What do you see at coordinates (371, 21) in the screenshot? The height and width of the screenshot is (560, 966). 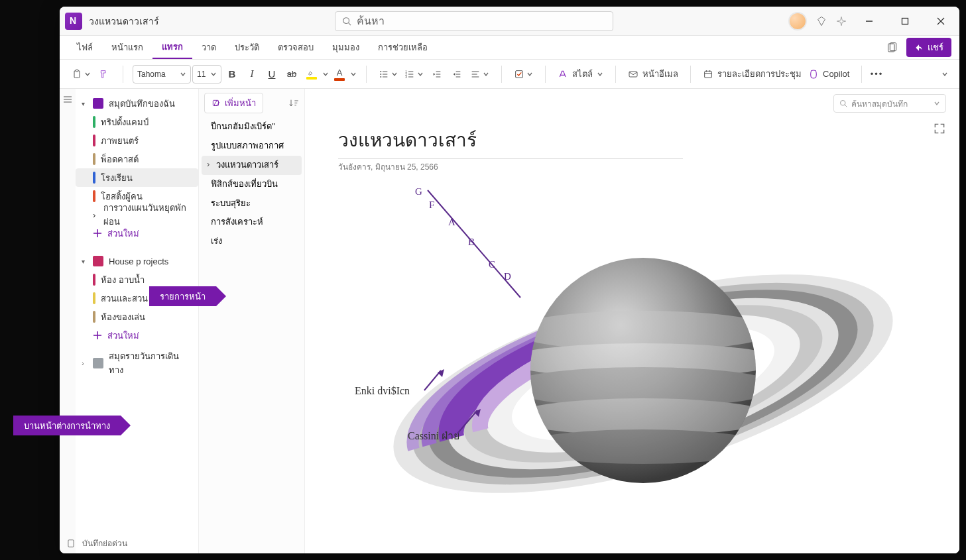 I see `global-search-placeholder: ค้นหา` at bounding box center [371, 21].